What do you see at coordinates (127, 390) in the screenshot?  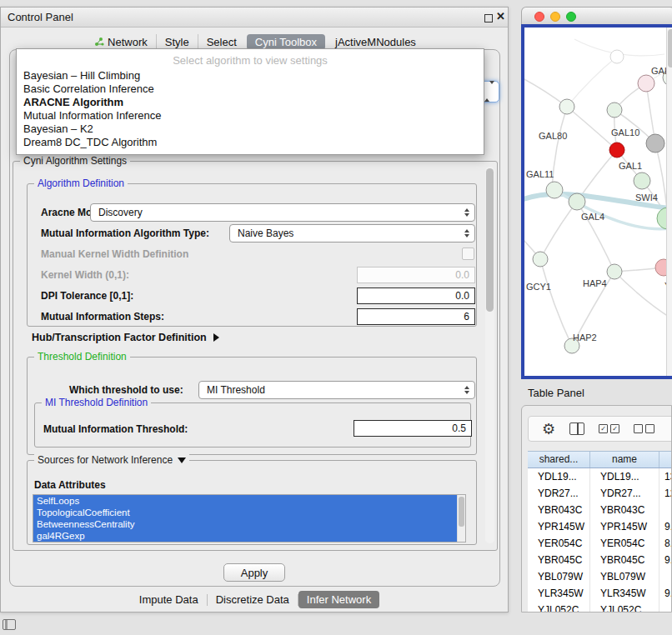 I see `which-threshold-label: Which threshold to use:` at bounding box center [127, 390].